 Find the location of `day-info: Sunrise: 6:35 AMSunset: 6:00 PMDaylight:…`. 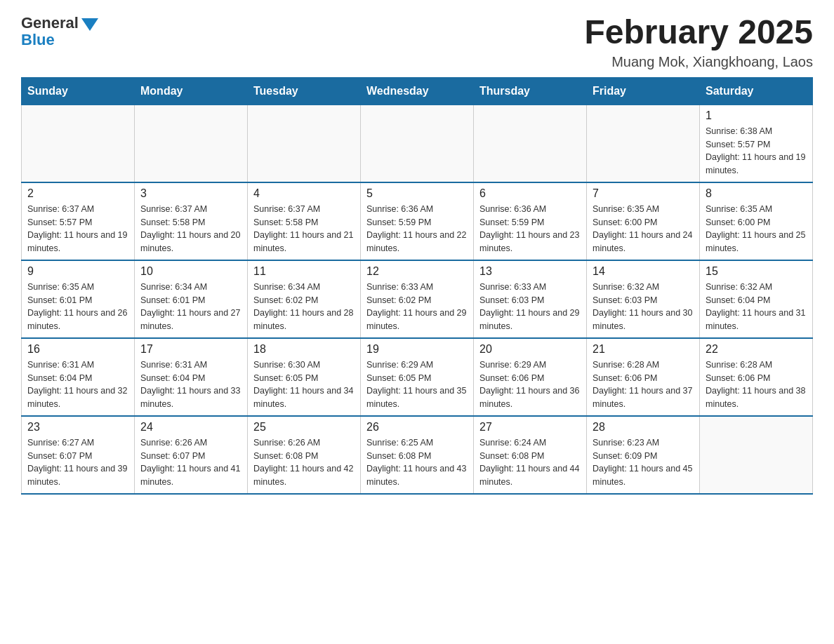

day-info: Sunrise: 6:35 AMSunset: 6:00 PMDaylight:… is located at coordinates (643, 229).